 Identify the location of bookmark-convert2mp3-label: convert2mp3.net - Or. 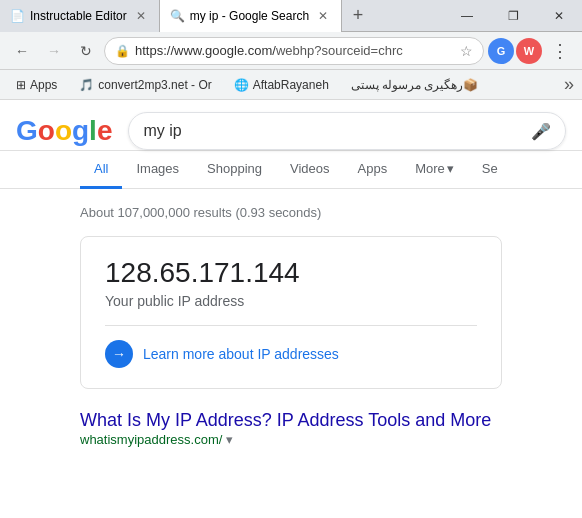
(154, 85).